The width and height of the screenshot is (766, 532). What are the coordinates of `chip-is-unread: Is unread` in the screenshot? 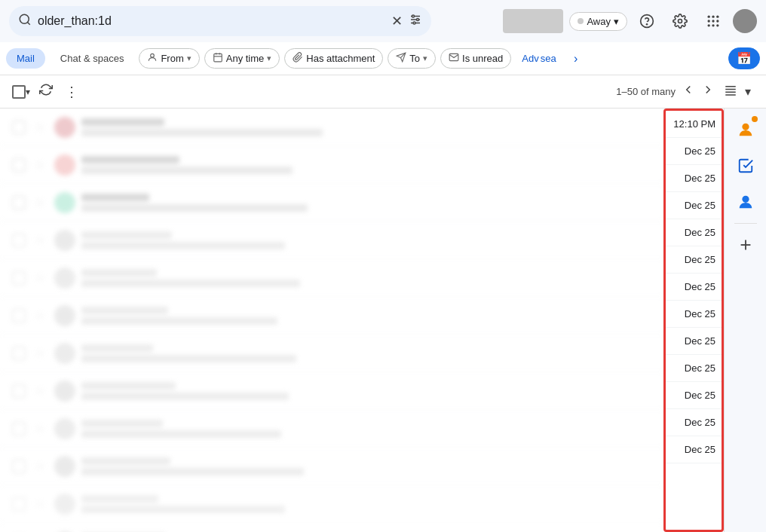 It's located at (476, 59).